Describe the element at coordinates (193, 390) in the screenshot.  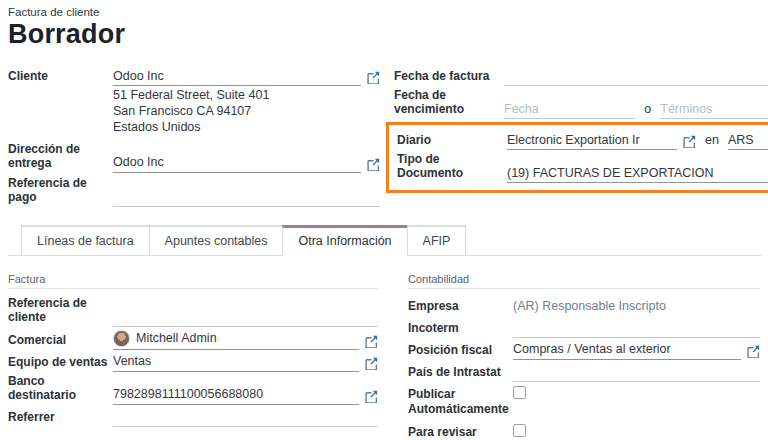
I see `banco-destinatario-row: Banco destinatario 798289811110005668808…` at that location.